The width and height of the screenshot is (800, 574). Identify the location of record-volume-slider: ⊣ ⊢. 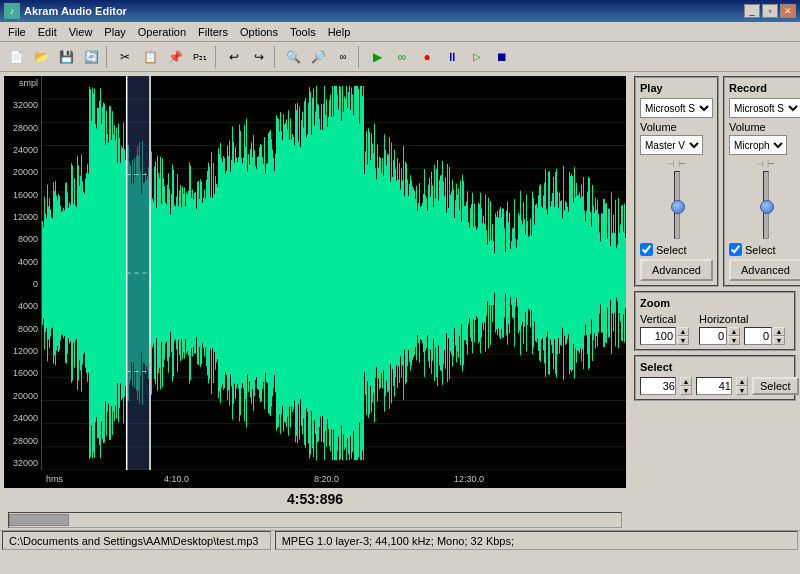
(764, 199).